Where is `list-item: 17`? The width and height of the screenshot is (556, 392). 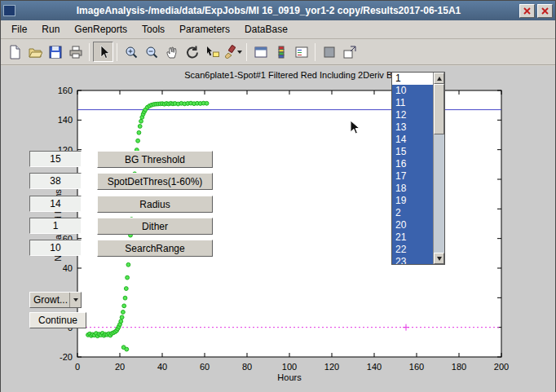 list-item: 17 is located at coordinates (413, 176).